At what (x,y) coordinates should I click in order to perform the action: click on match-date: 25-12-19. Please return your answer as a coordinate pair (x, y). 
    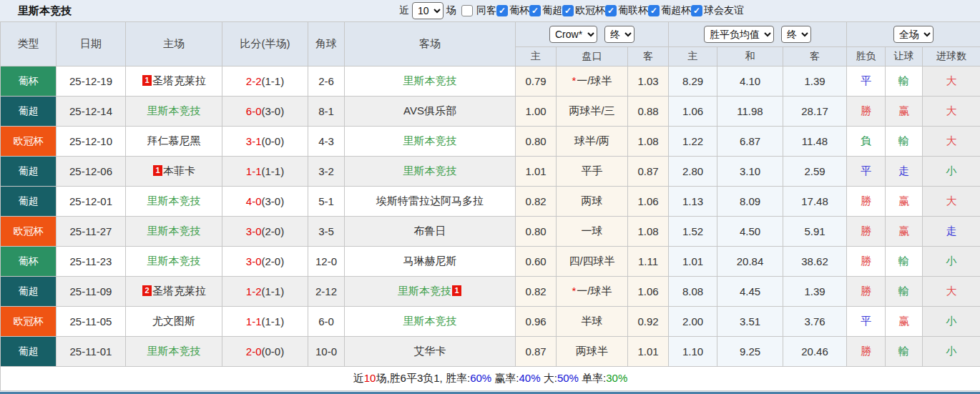
    Looking at the image, I should click on (92, 82).